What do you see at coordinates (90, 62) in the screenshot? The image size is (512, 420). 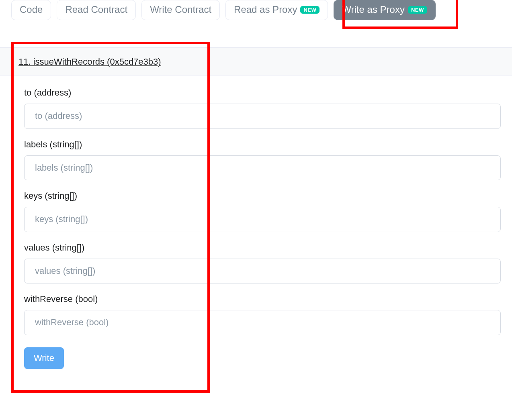 I see `function-title-link: 11. issueWithRecords (0x5cd7e3b3)` at bounding box center [90, 62].